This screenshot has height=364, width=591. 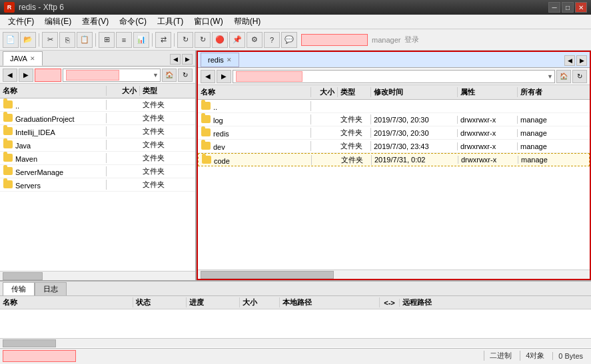 What do you see at coordinates (208, 77) in the screenshot?
I see `right-back-btn: ◀` at bounding box center [208, 77].